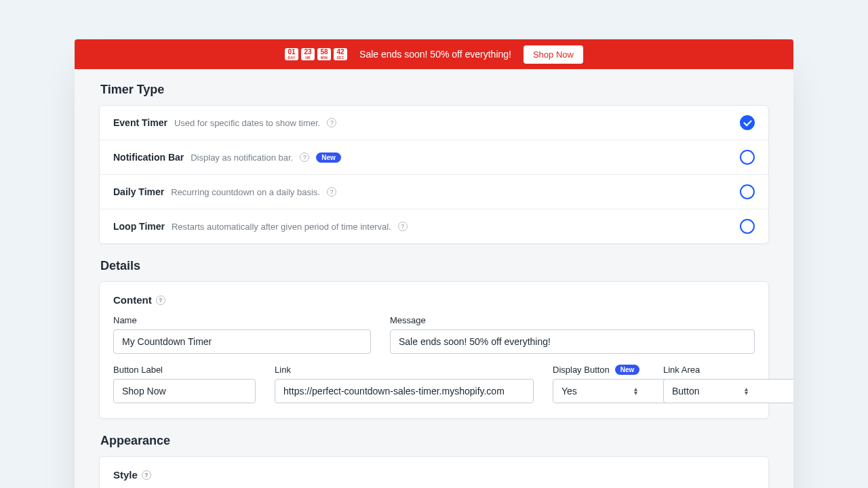 The image size is (868, 488). What do you see at coordinates (434, 157) in the screenshot?
I see `timer-type-option-notification: Notification Bar Display as notification…` at bounding box center [434, 157].